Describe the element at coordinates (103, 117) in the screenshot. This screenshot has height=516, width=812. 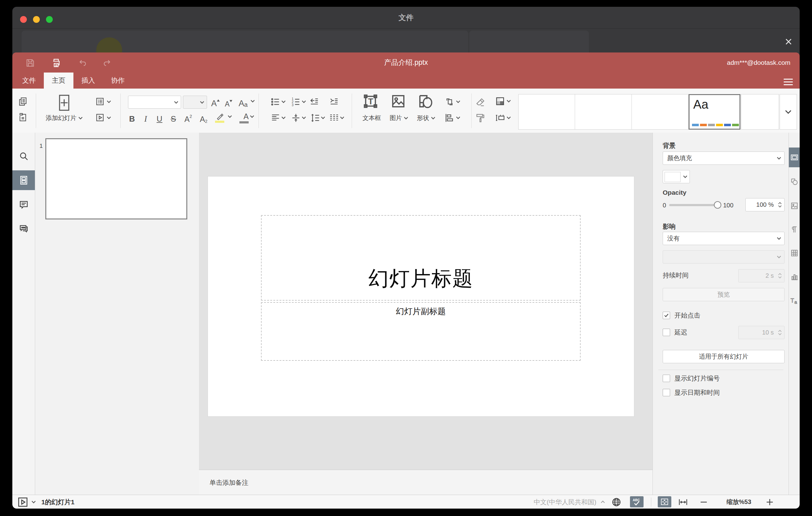
I see `preview-slideshow-icon` at that location.